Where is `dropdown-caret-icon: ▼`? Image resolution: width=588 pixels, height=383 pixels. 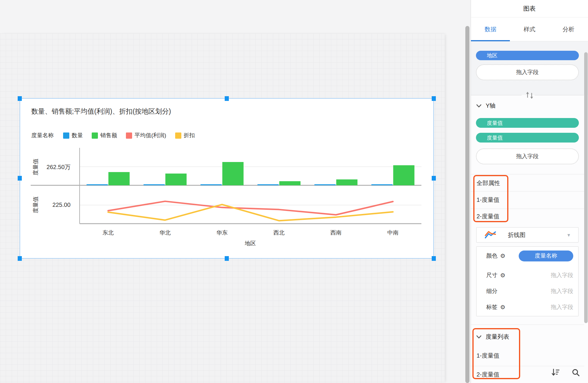
dropdown-caret-icon: ▼ is located at coordinates (569, 235).